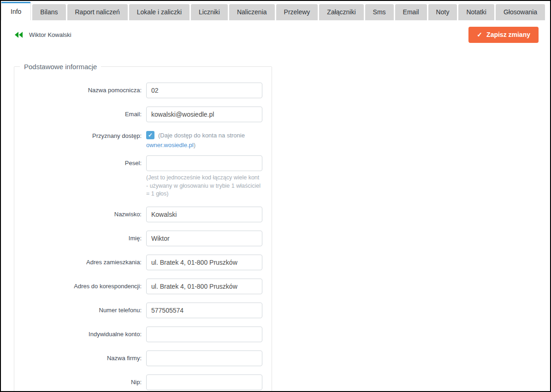  I want to click on auxiliary-name-label: Nazwa pomocnicza:, so click(80, 90).